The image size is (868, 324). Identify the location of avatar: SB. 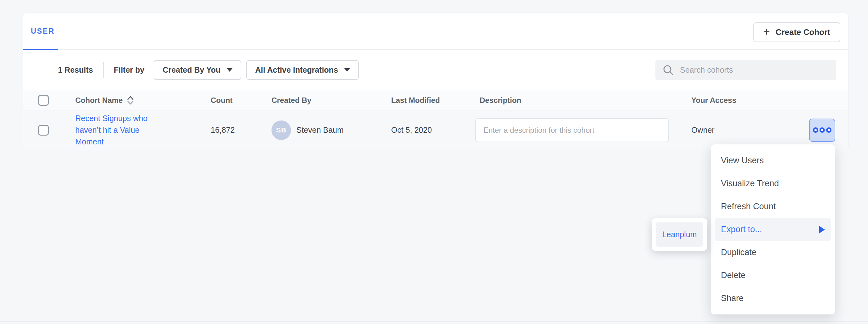
(281, 130).